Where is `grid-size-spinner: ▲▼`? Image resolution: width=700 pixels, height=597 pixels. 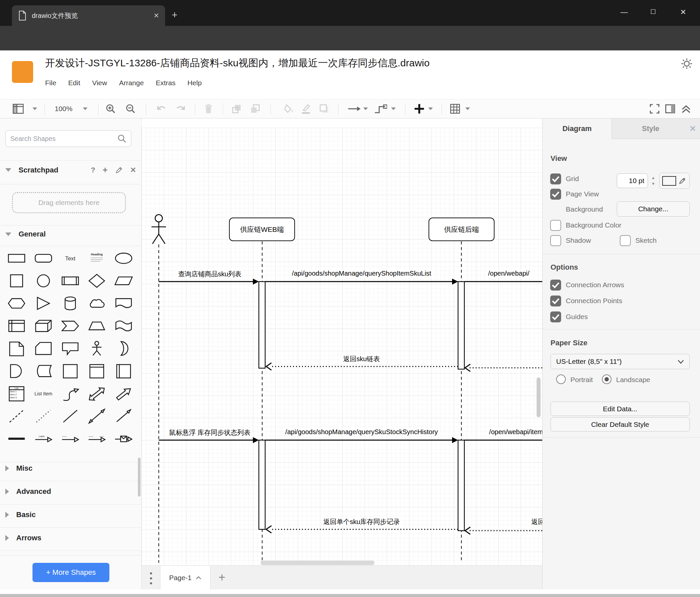
grid-size-spinner: ▲▼ is located at coordinates (653, 181).